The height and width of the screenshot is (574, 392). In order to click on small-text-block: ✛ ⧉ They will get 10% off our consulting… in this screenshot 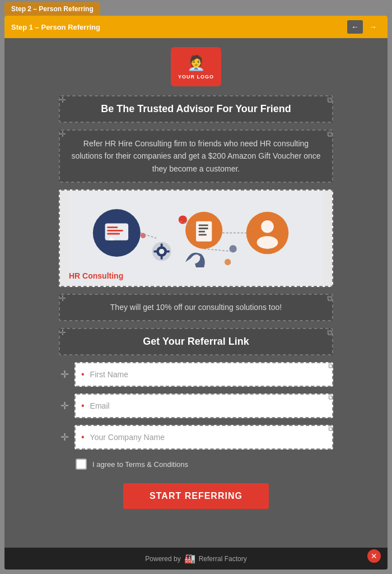, I will do `click(196, 307)`.